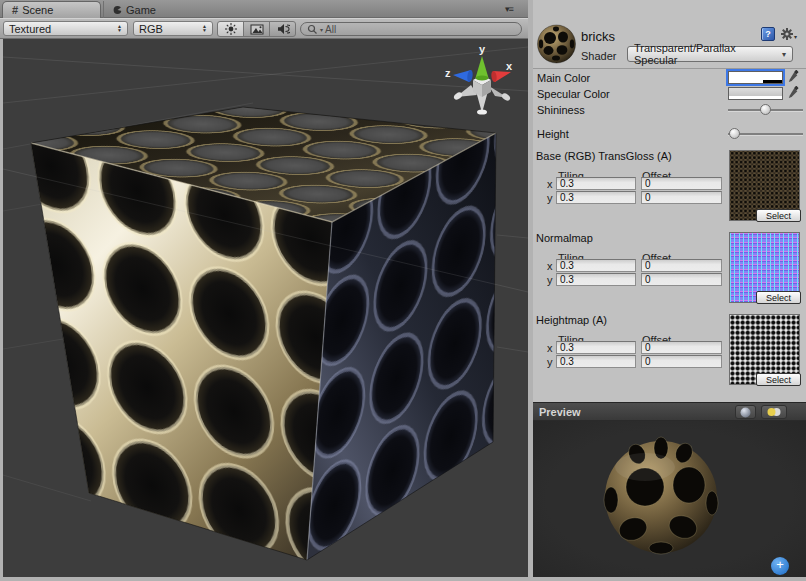 This screenshot has height=581, width=806. What do you see at coordinates (604, 156) in the screenshot?
I see `map-title: Base (RGB) TransGloss (A)` at bounding box center [604, 156].